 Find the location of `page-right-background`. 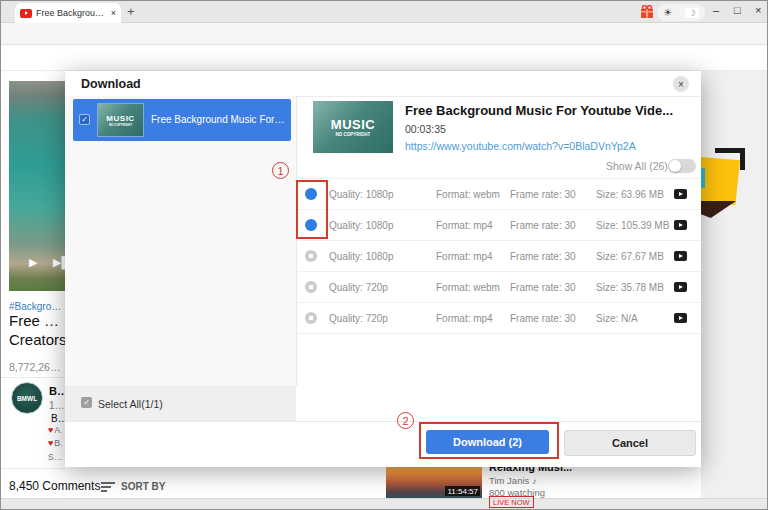

page-right-background is located at coordinates (734, 284).